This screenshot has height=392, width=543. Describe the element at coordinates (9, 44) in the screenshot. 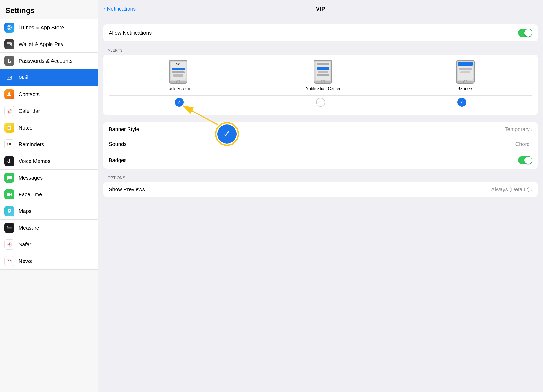

I see `wallet-icon` at that location.